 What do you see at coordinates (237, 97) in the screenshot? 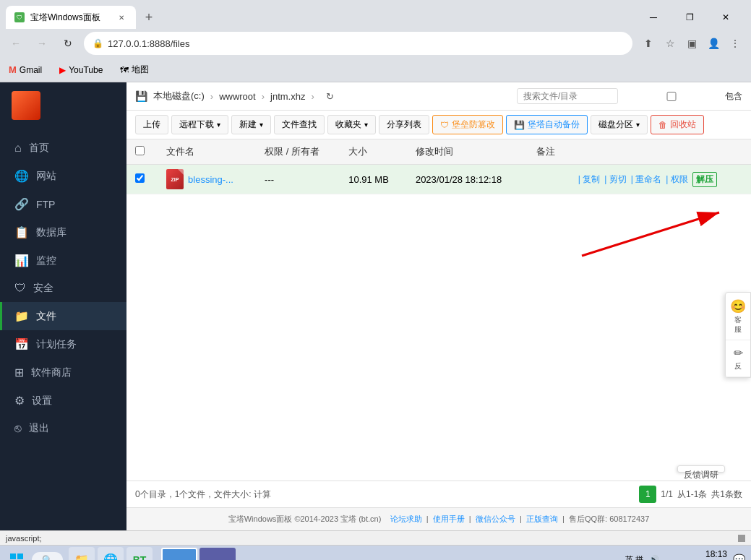
I see `breadcrumb-wwwroot: wwwroot` at bounding box center [237, 97].